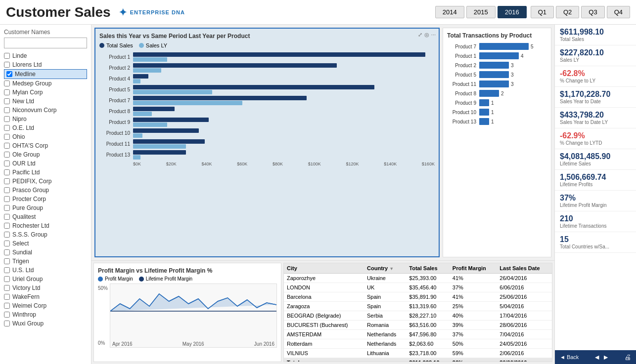  What do you see at coordinates (418, 325) in the screenshot?
I see `table-row: BUCURESTI (Bucharest)Romania$63,516.0039…` at bounding box center [418, 325].